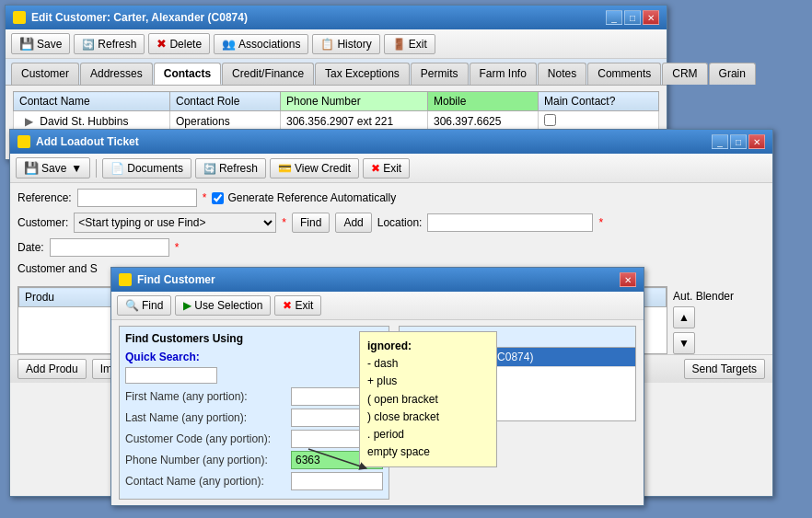  What do you see at coordinates (341, 458) in the screenshot?
I see `arrow-indicator` at bounding box center [341, 458].